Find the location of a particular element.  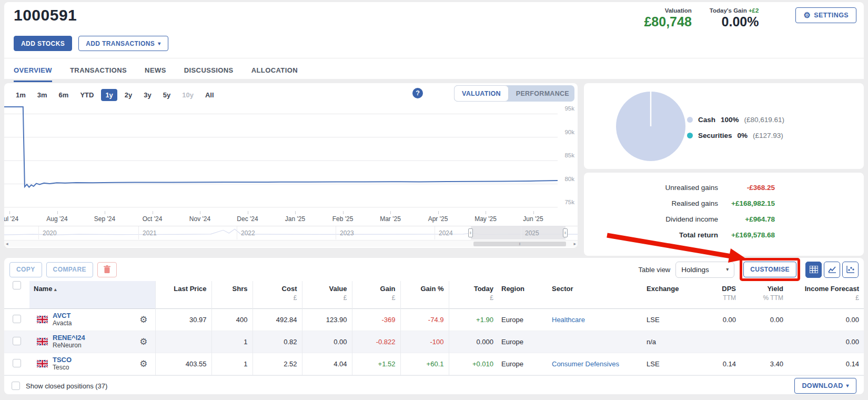

chart-x-axis: Jul '24Aug '24Sep '24Oct '24Nov '24Dec '… is located at coordinates (291, 218).